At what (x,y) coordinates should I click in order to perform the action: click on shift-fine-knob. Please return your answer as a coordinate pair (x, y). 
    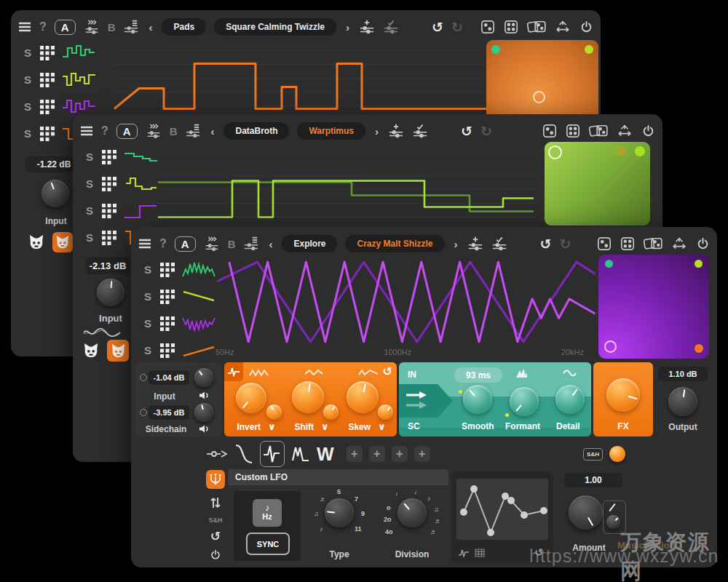
    Looking at the image, I should click on (331, 412).